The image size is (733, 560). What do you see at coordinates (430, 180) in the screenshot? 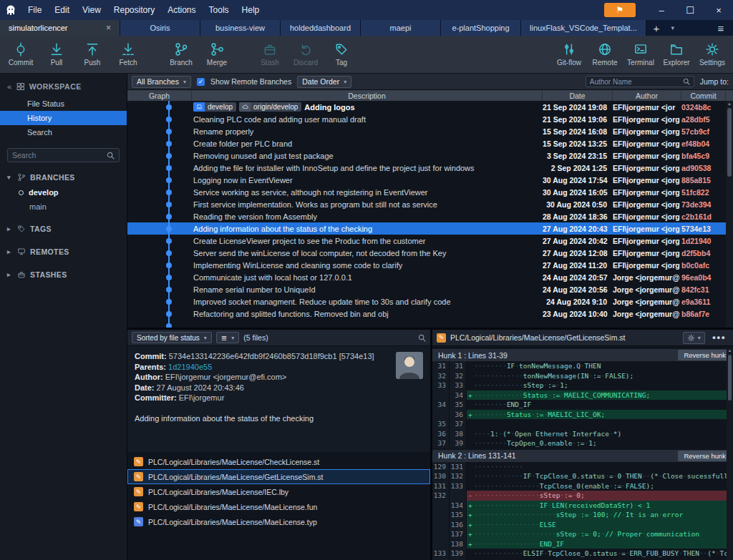
I see `commit-row: Logging now in EventViewer30 Aug 2024 17…` at bounding box center [430, 180].